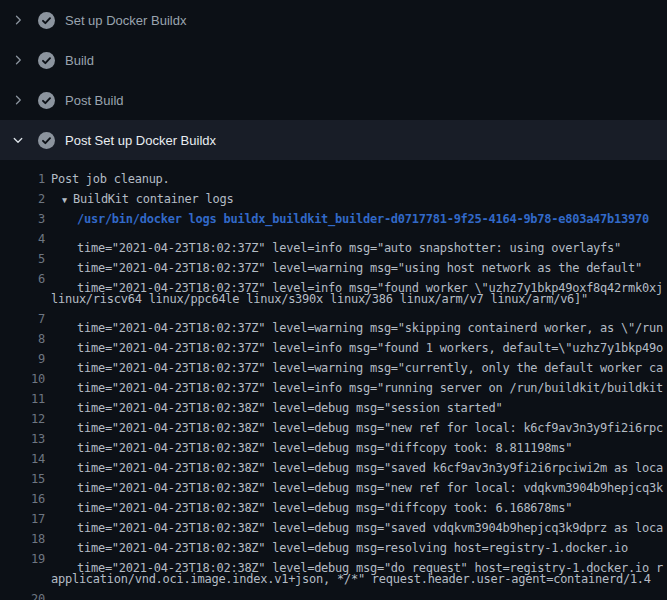  What do you see at coordinates (334, 259) in the screenshot?
I see `log-line: 5time="2021-04-23T18:02:37Z" level=warni…` at bounding box center [334, 259].